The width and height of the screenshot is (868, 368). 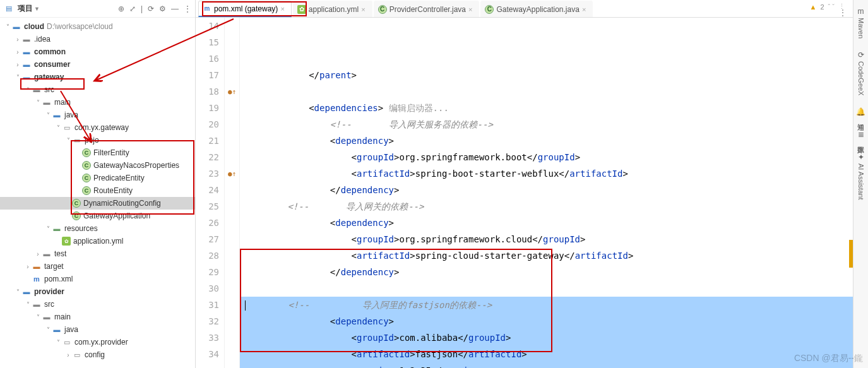 I want to click on tree-item-provider: ˅▬provider, so click(x=97, y=292).